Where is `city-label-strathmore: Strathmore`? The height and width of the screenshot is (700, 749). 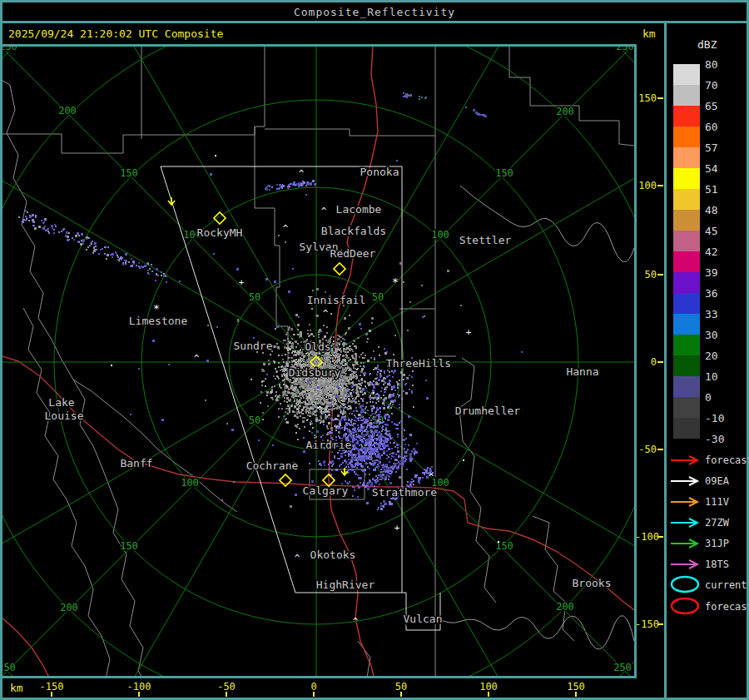 city-label-strathmore: Strathmore is located at coordinates (404, 493).